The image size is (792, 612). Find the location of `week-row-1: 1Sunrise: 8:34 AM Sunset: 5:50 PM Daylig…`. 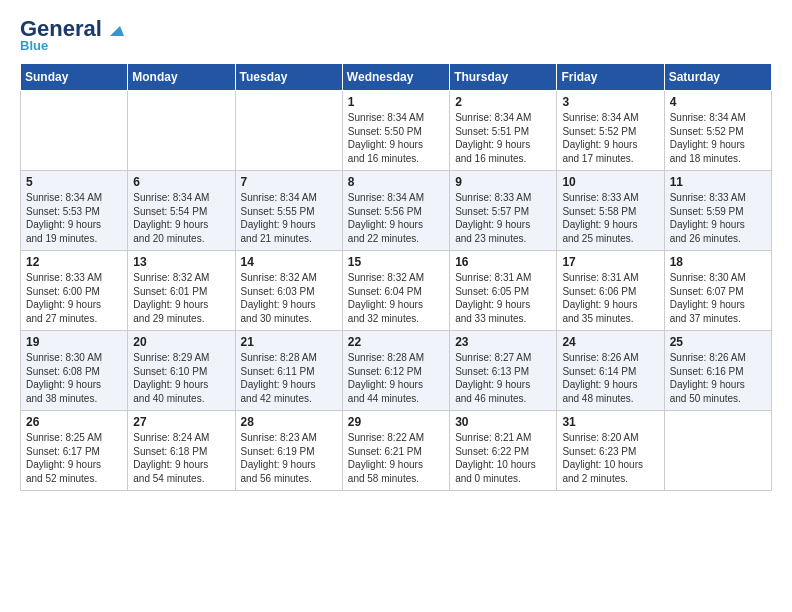

week-row-1: 1Sunrise: 8:34 AM Sunset: 5:50 PM Daylig… is located at coordinates (396, 131).